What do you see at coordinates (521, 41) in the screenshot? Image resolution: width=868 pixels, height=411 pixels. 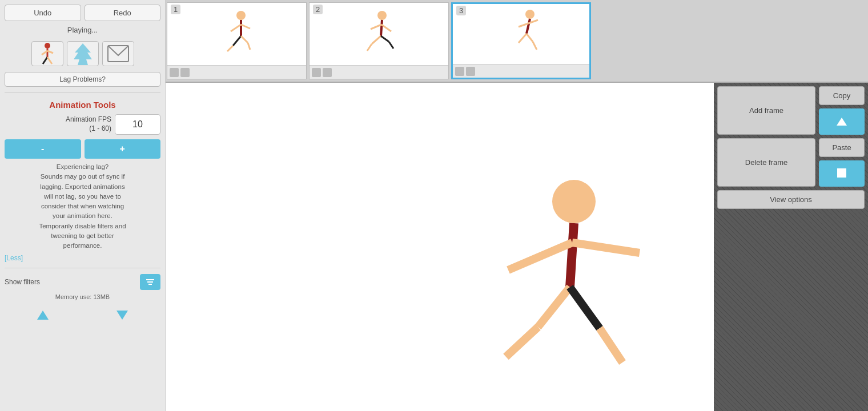 I see `frame-thumb-3: 3` at bounding box center [521, 41].